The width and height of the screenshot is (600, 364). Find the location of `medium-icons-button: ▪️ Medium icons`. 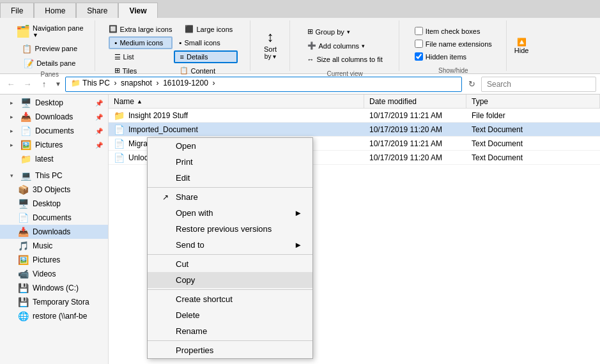

medium-icons-button: ▪️ Medium icons is located at coordinates (141, 43).